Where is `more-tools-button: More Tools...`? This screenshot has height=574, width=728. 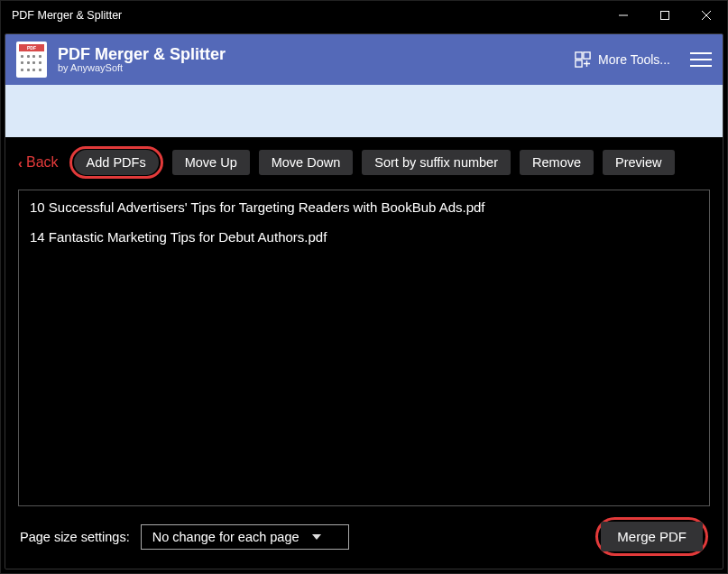
more-tools-button: More Tools... is located at coordinates (622, 60).